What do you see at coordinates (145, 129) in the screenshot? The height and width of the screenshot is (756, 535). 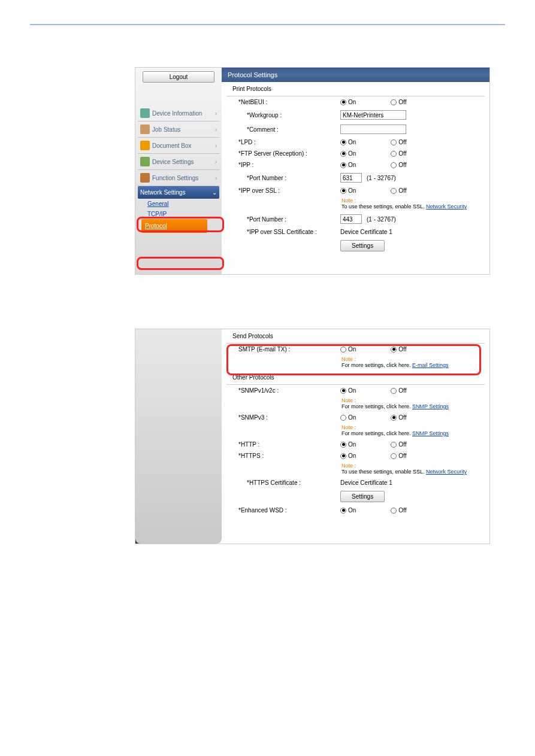 I see `job-status-icon` at bounding box center [145, 129].